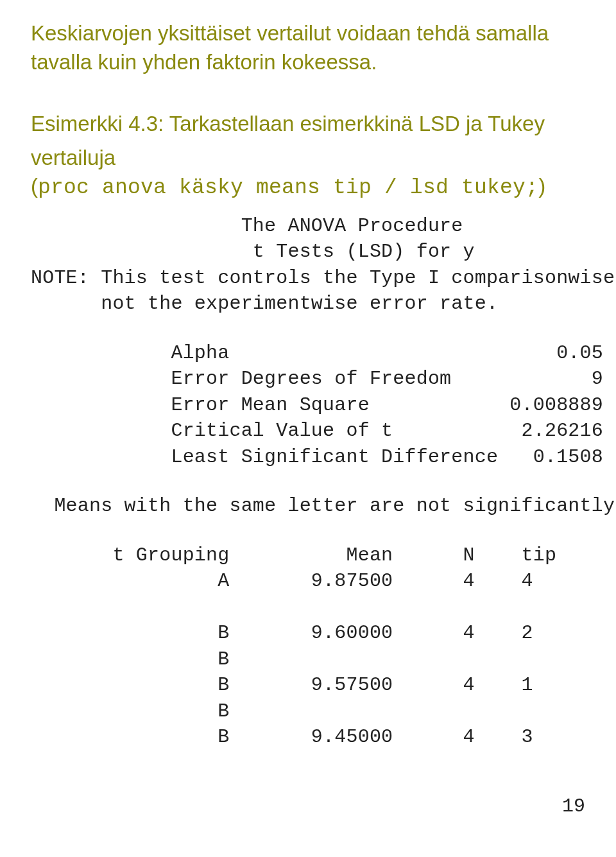  What do you see at coordinates (352, 123) in the screenshot?
I see `example-tail-1: : Tarkastellaan esimerkkinä LSD ja Tukey` at bounding box center [352, 123].